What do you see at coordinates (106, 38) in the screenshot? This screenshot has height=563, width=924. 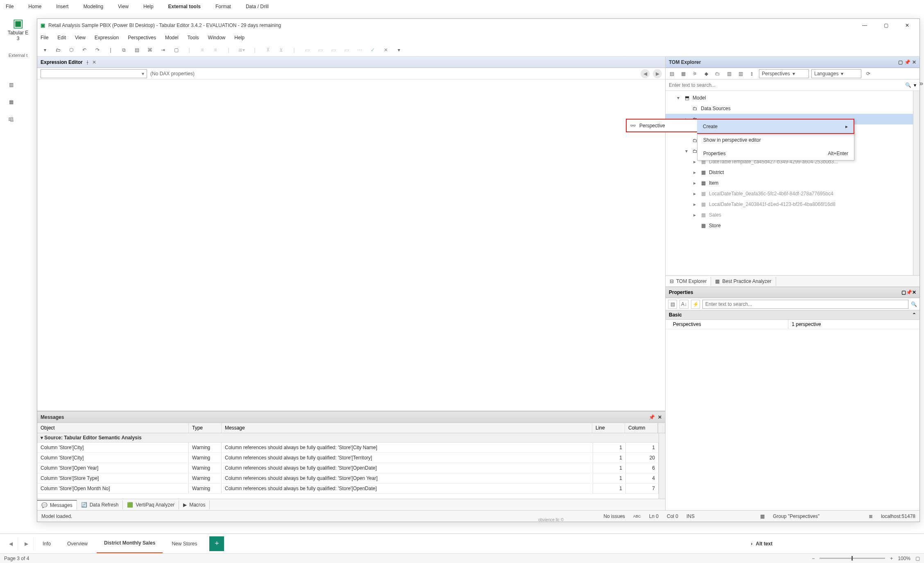 I see `menu-expression: Expression` at bounding box center [106, 38].